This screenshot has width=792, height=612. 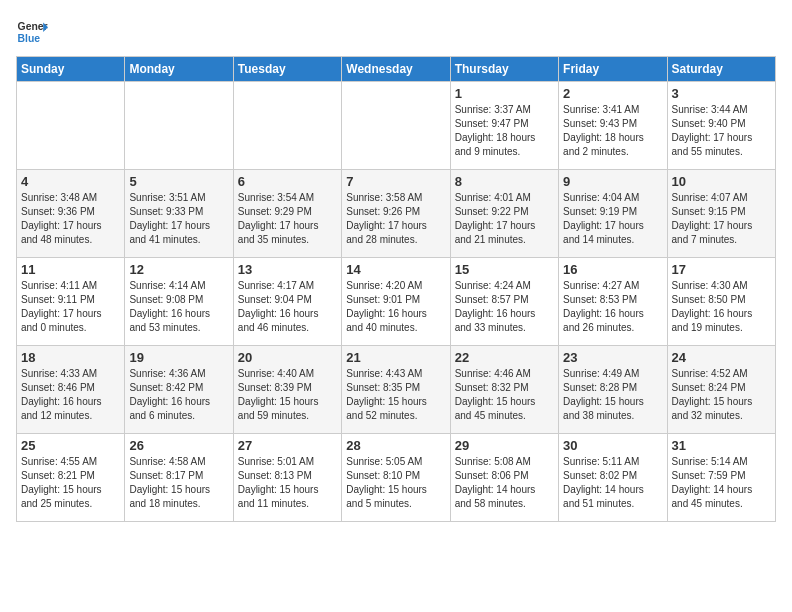 What do you see at coordinates (504, 131) in the screenshot?
I see `day-info: Sunrise: 3:37 AM Sunset: 9:47 PM Dayligh…` at bounding box center [504, 131].